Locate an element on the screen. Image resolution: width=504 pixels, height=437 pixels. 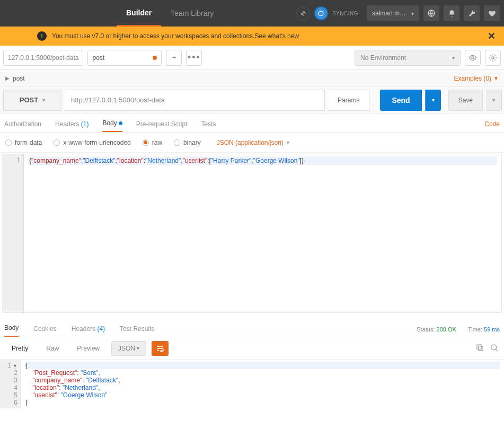
method-dropdown: POST▾ is located at coordinates (32, 100).